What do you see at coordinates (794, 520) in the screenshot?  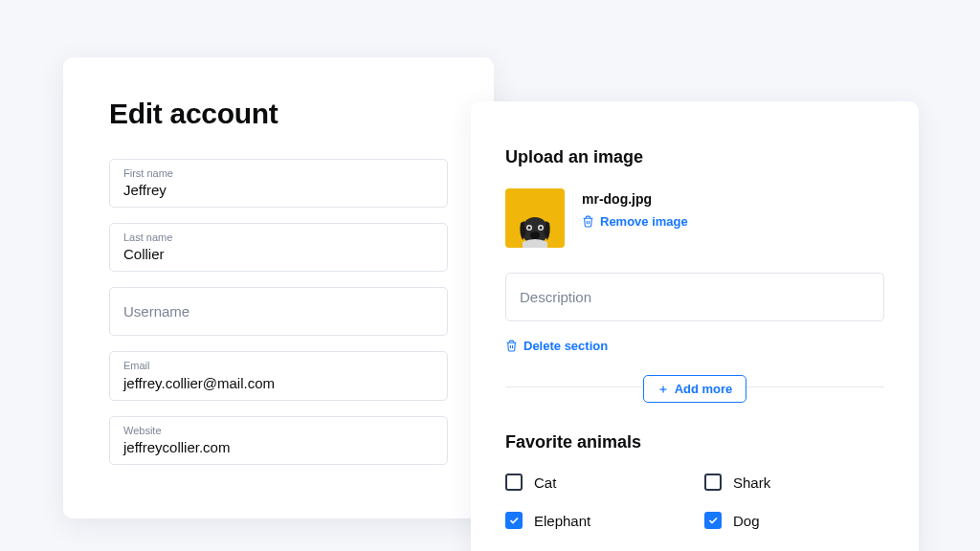 I see `checkbox-dog: Dog` at bounding box center [794, 520].